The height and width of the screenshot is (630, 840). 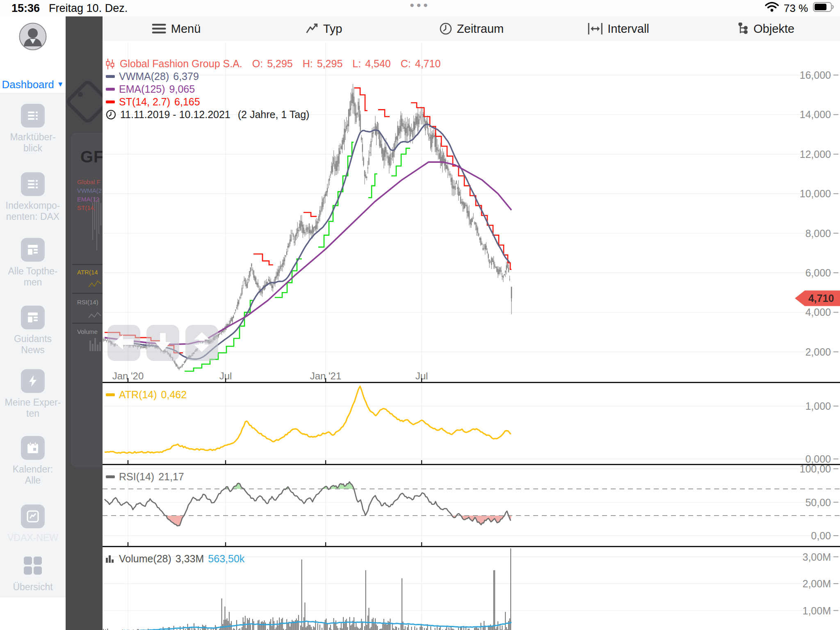 What do you see at coordinates (202, 343) in the screenshot?
I see `arrows-updown-icon` at bounding box center [202, 343].